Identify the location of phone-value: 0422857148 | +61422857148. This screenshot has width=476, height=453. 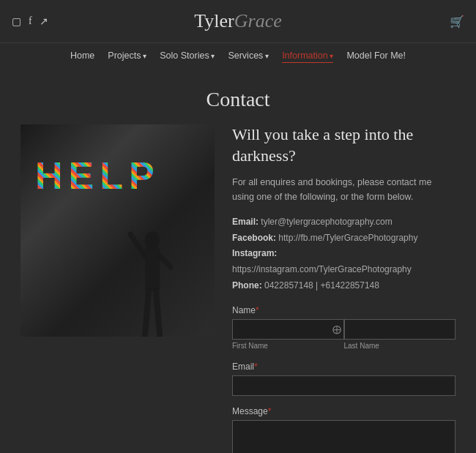
(322, 285).